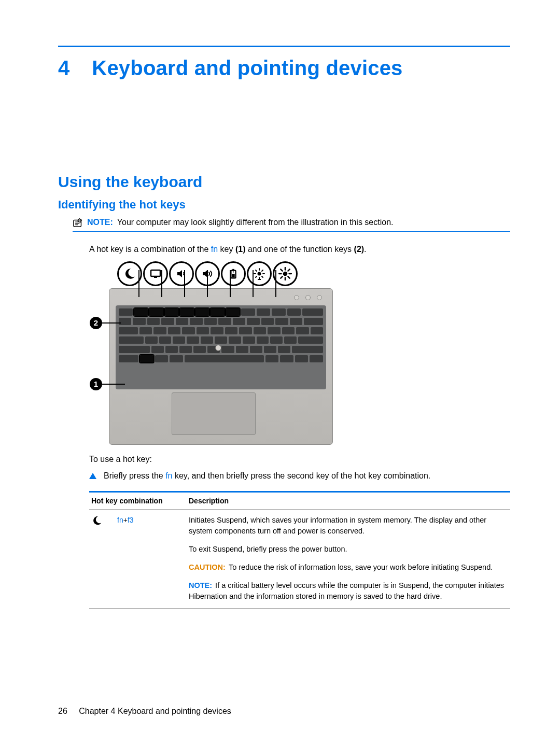 Image resolution: width=560 pixels, height=745 pixels. I want to click on desc-p2: To exit Suspend, briefly press the power…, so click(349, 550).